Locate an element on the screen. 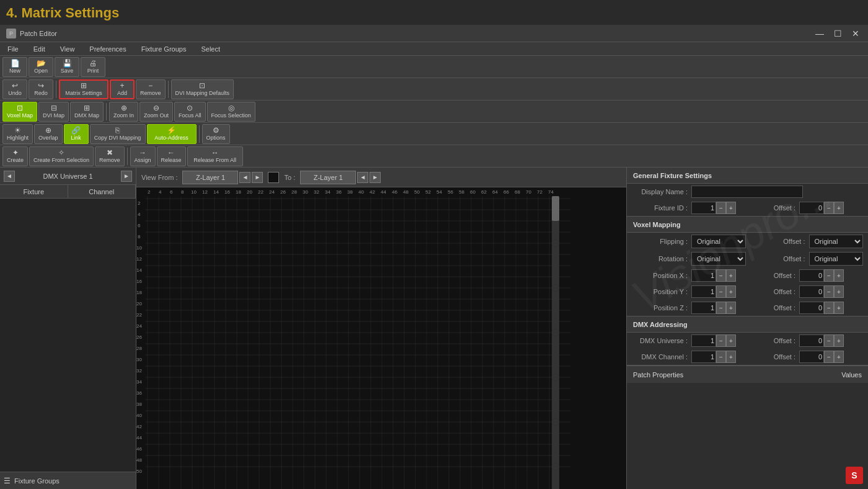 This screenshot has height=489, width=868. highlight-button: ☀ Highlight is located at coordinates (17, 134).